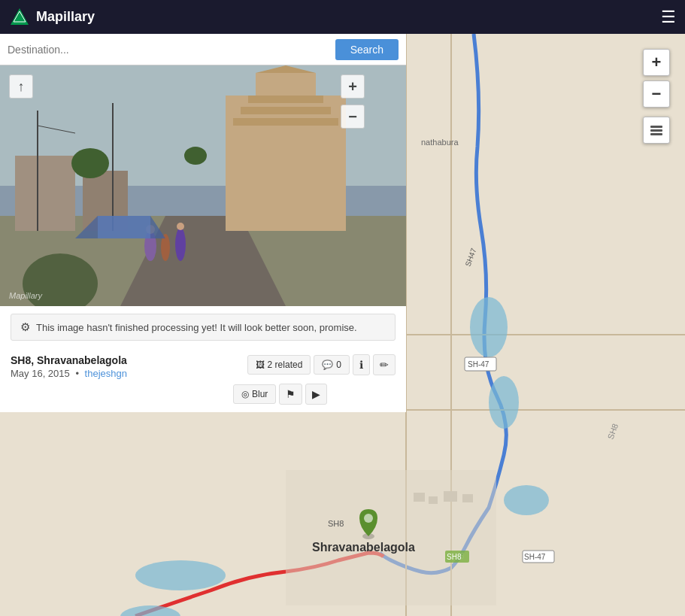 This screenshot has width=685, height=616. Describe the element at coordinates (21, 86) in the screenshot. I see `photo-navigate-button: ↑` at that location.